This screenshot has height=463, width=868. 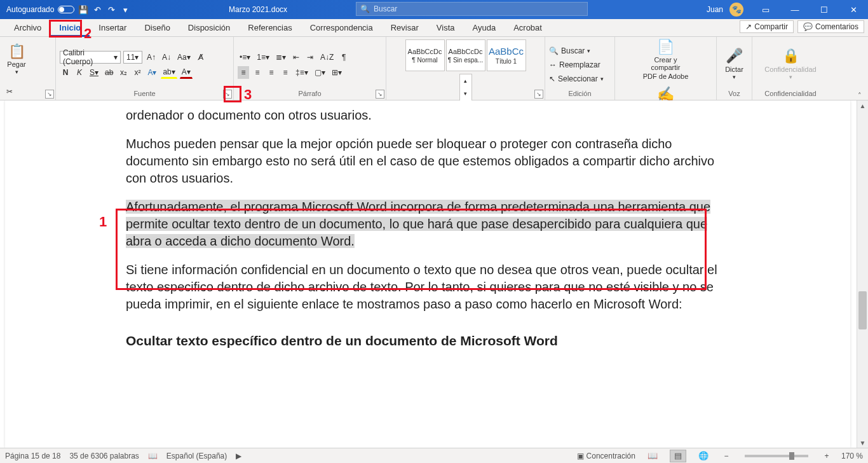 I want to click on tab-diseno: Diseño, so click(x=157, y=28).